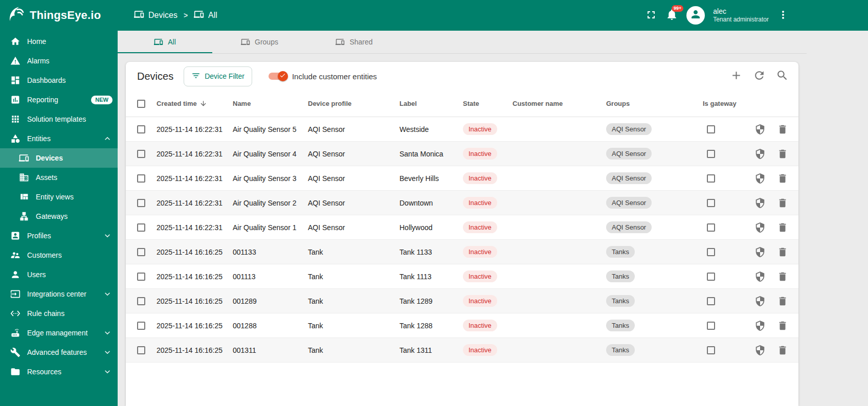 The width and height of the screenshot is (868, 406). What do you see at coordinates (268, 103) in the screenshot?
I see `column-header-name: Name` at bounding box center [268, 103].